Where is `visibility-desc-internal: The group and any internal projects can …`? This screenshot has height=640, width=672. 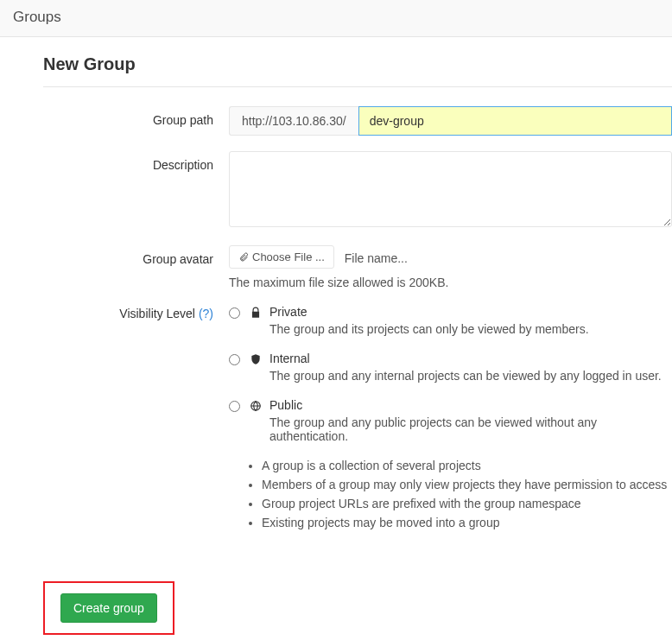
visibility-desc-internal: The group and any internal projects can … is located at coordinates (471, 376).